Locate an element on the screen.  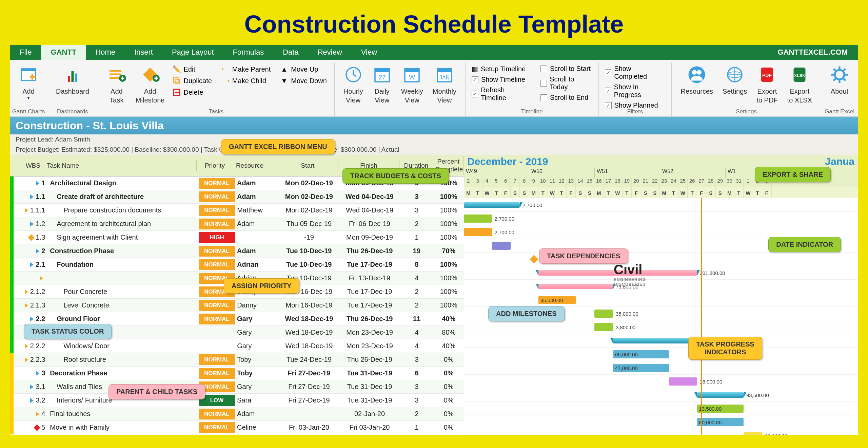
start-cell: Fri 03-Jan-20 is located at coordinates (309, 428).